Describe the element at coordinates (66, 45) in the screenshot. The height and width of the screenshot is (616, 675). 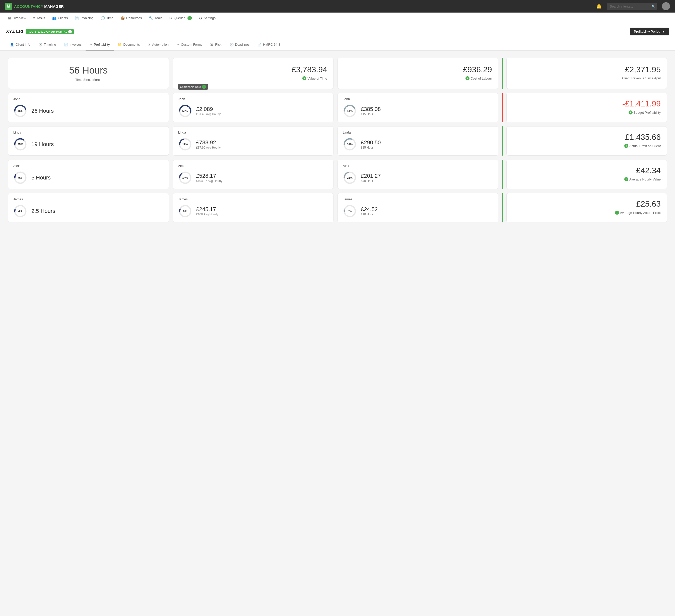
I see `invoices-icon: 📄` at that location.